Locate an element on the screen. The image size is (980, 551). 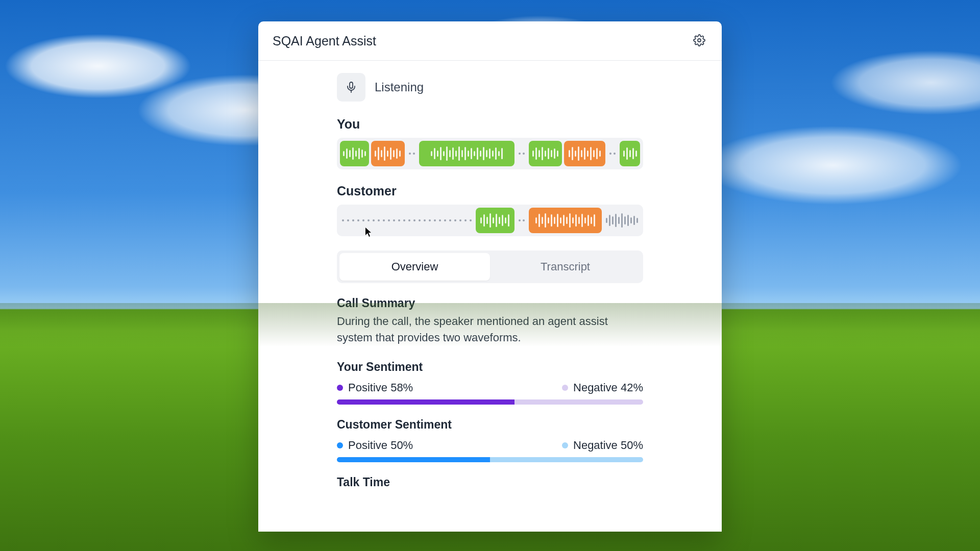
settings-button is located at coordinates (699, 41).